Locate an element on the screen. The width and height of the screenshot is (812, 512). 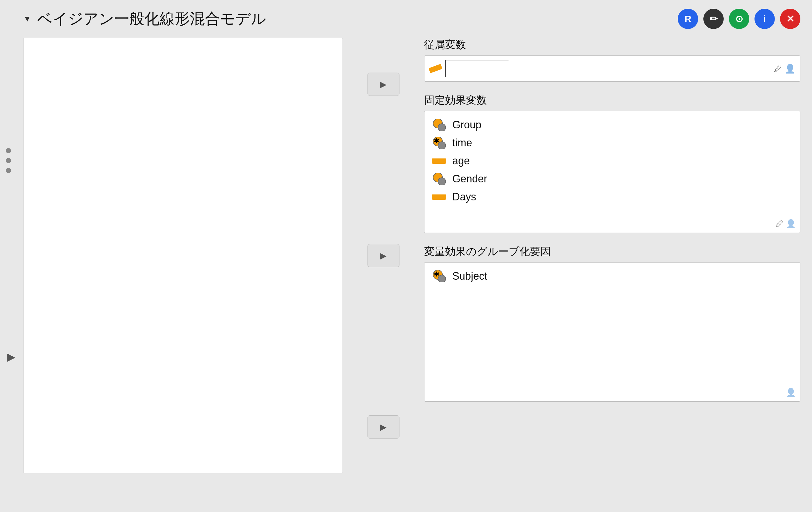
arrow-button-2: ▶ is located at coordinates (384, 255).